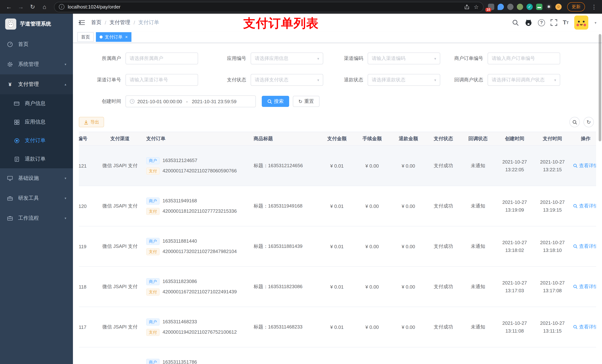 Image resolution: width=602 pixels, height=364 pixels. Describe the element at coordinates (600, 88) in the screenshot. I see `page-scrollbar-thumb` at that location.